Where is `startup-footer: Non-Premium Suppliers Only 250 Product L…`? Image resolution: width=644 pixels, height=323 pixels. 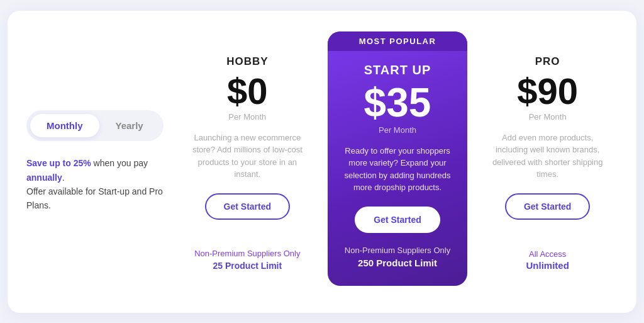
startup-footer: Non-Premium Suppliers Only 250 Product L… is located at coordinates (397, 257).